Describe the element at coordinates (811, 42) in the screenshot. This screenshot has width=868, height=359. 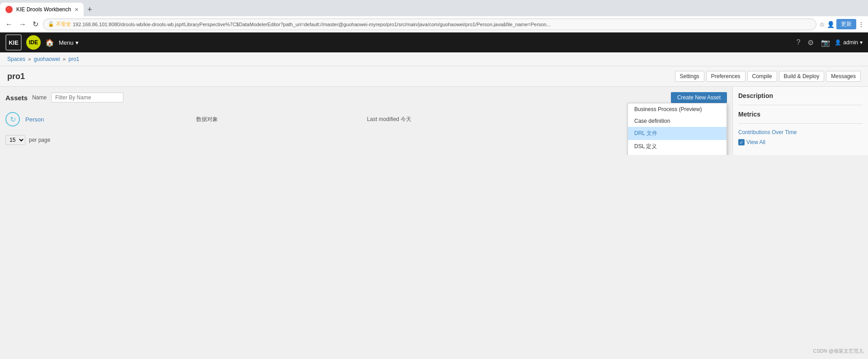
I see `settings-icon: ⚙` at that location.